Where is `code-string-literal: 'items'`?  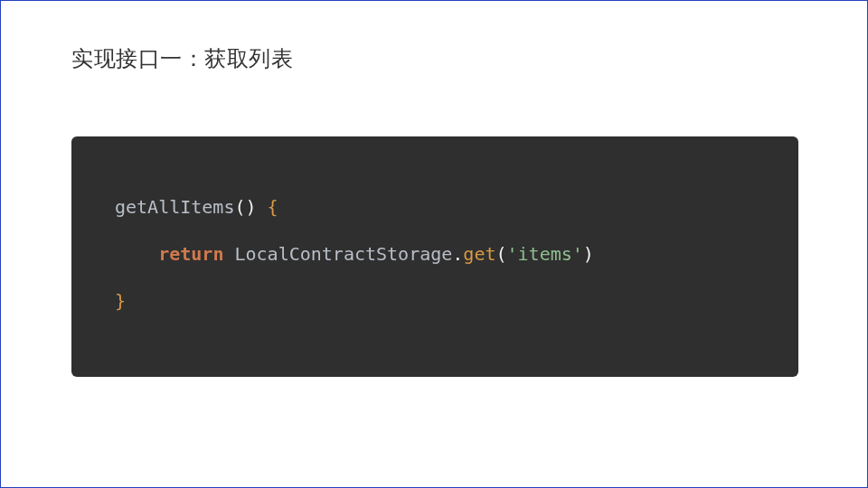 code-string-literal: 'items' is located at coordinates (545, 254).